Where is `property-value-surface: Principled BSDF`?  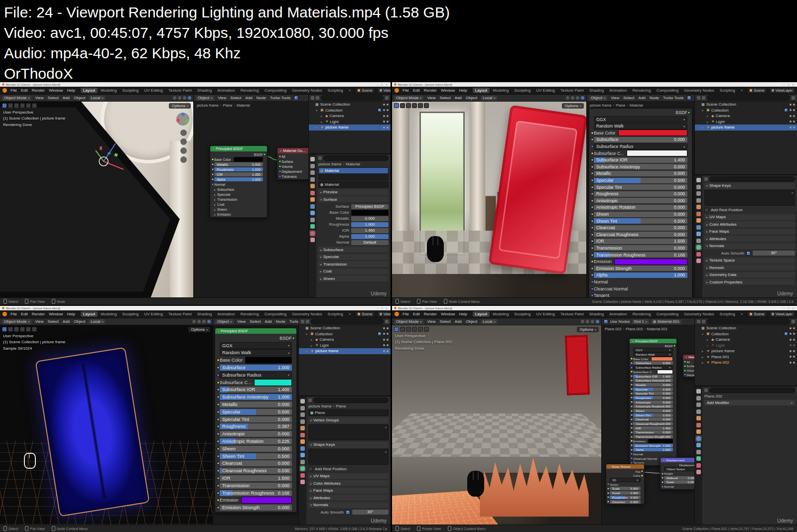
property-value-surface: Principled BSDF is located at coordinates (370, 207).